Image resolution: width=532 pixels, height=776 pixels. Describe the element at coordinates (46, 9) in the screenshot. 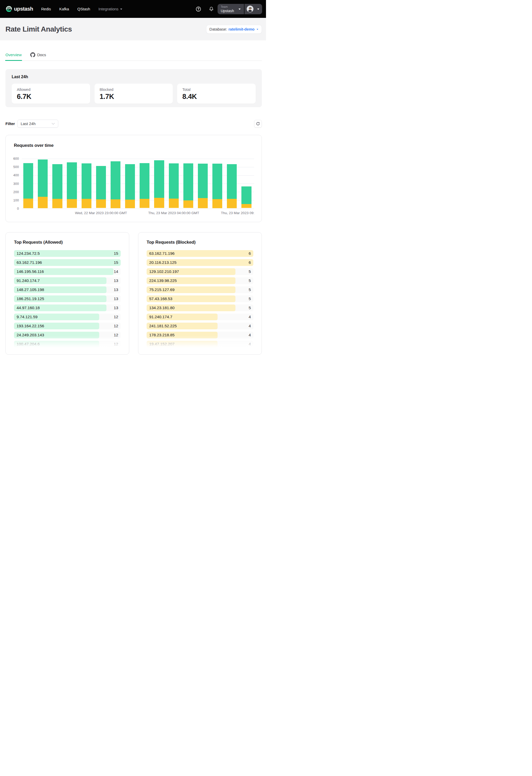

I see `nav-item-redis: Redis` at that location.